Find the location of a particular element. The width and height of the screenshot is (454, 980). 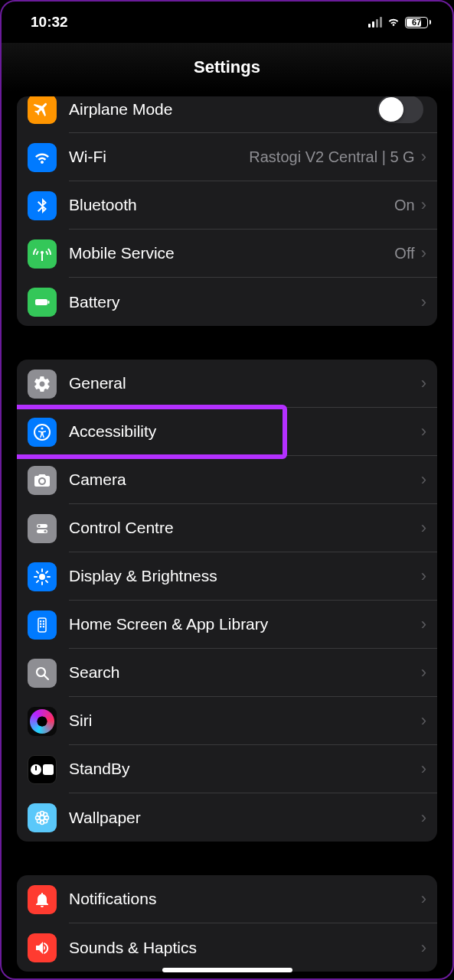

home-indicator is located at coordinates (227, 970).